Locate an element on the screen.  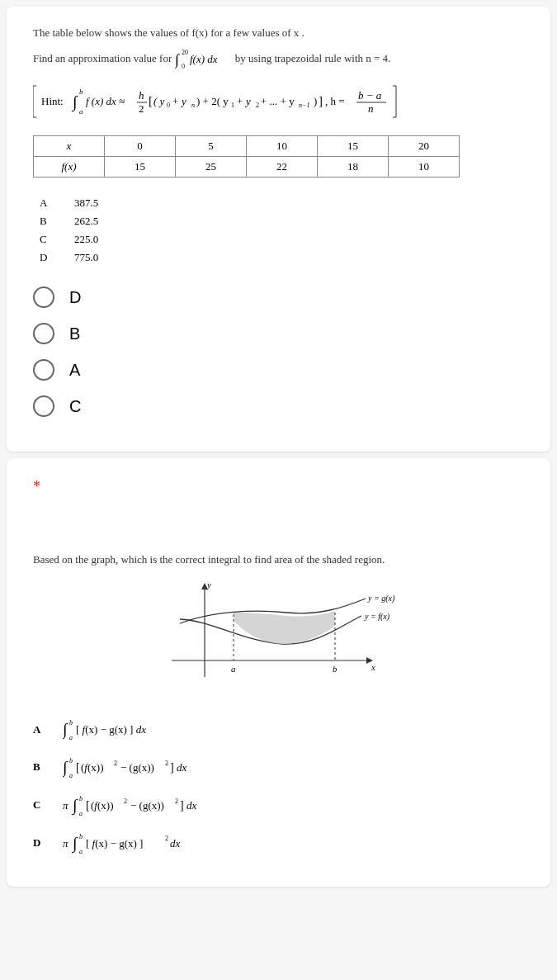
table-cell: 25 is located at coordinates (211, 167).